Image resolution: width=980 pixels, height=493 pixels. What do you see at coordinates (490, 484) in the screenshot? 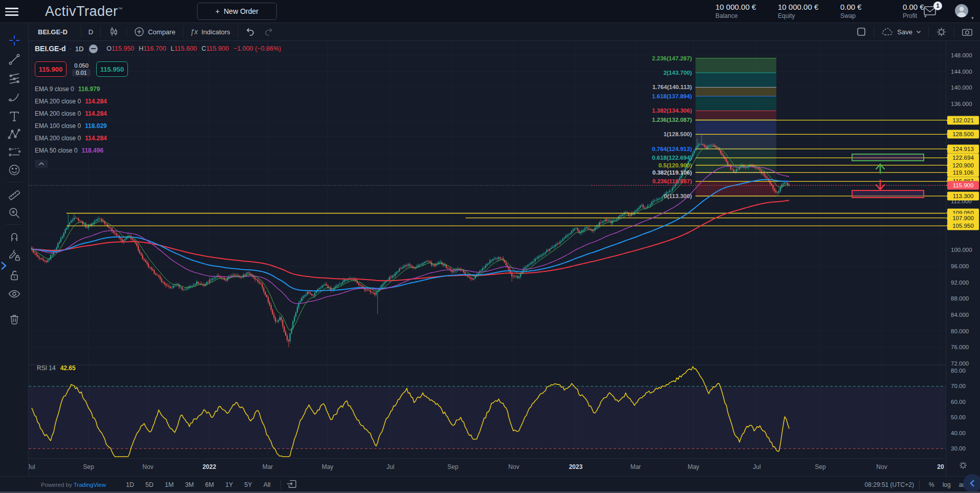
I see `bottom-bar: Powered by TradingView 1D5D1M3M6M1Y5YAll…` at bounding box center [490, 484].